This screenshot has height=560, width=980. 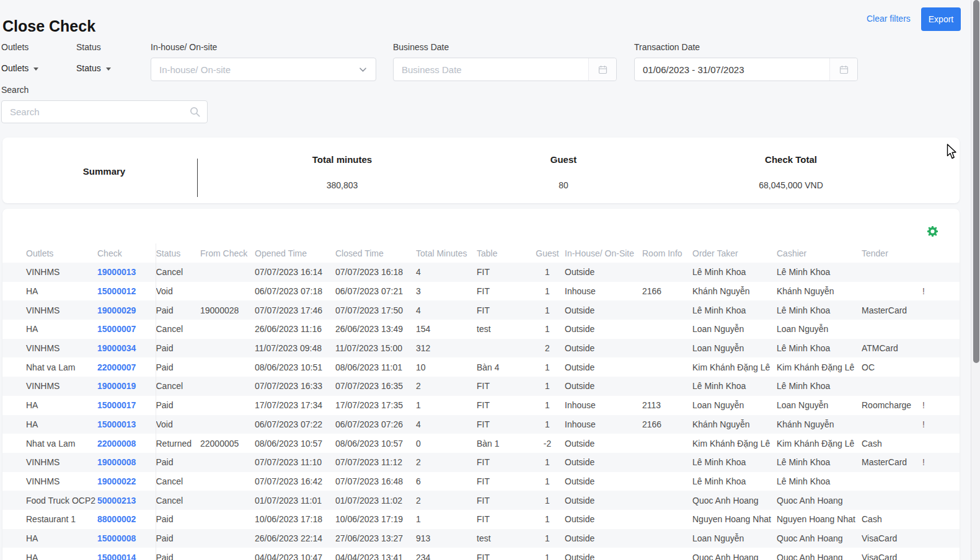 What do you see at coordinates (117, 310) in the screenshot?
I see `check-number-link: 19000029` at bounding box center [117, 310].